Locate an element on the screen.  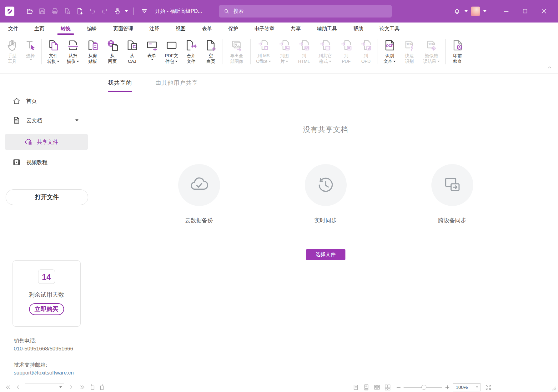
minimize-button is located at coordinates (506, 11).